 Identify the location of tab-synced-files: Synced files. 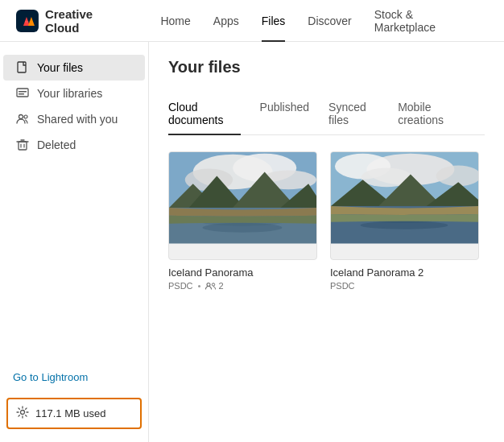
(353, 114).